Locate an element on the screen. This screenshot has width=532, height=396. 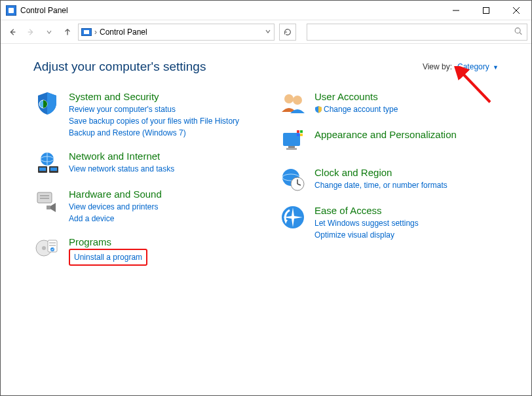
window-title: Control Panel is located at coordinates (45, 10).